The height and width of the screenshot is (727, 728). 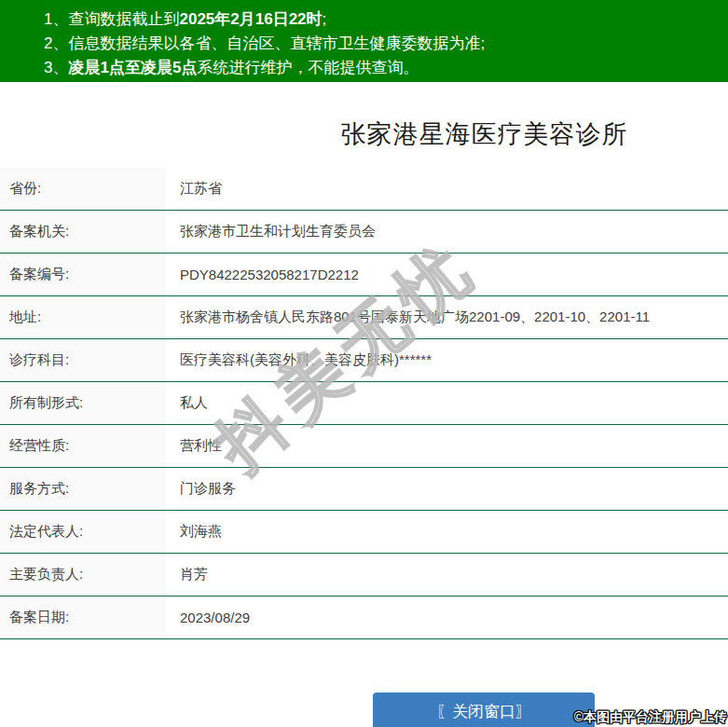 I want to click on notice-line: 3、凌晨1点至凌晨5点系统进行维护，不能提供查询。, so click(x=386, y=68).